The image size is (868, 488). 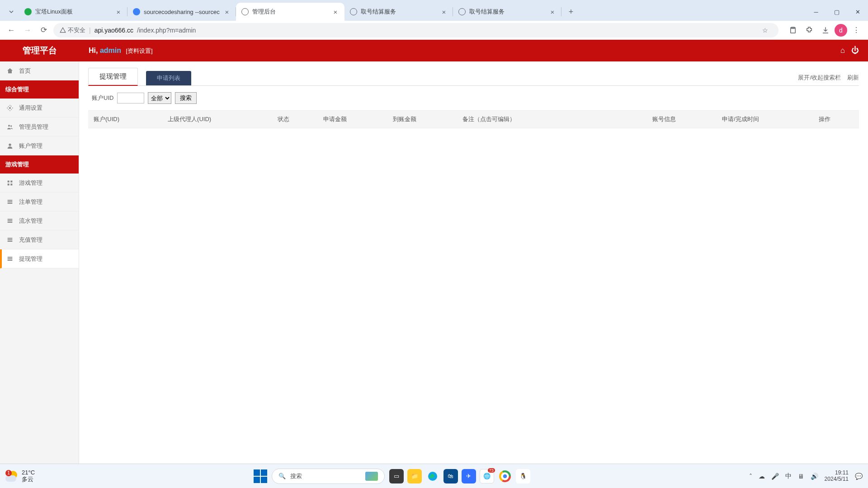 What do you see at coordinates (451, 476) in the screenshot?
I see `store-icon: 🛍` at bounding box center [451, 476].